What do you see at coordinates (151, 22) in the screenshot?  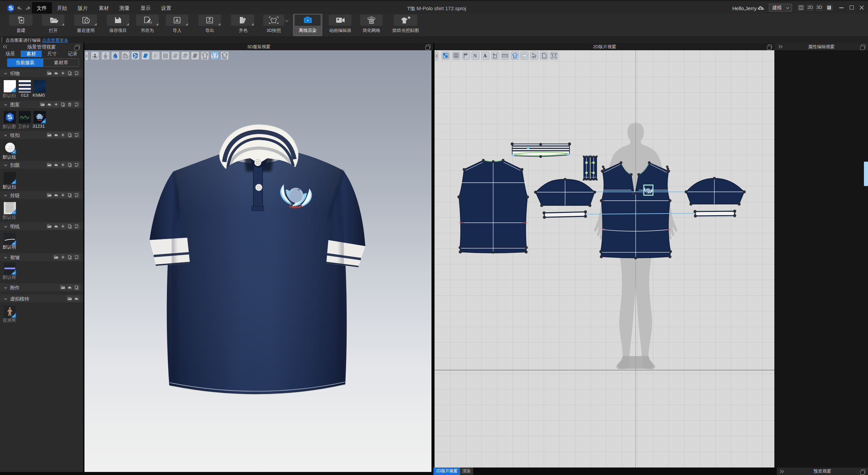 I see `svg-text: 2` at bounding box center [151, 22].